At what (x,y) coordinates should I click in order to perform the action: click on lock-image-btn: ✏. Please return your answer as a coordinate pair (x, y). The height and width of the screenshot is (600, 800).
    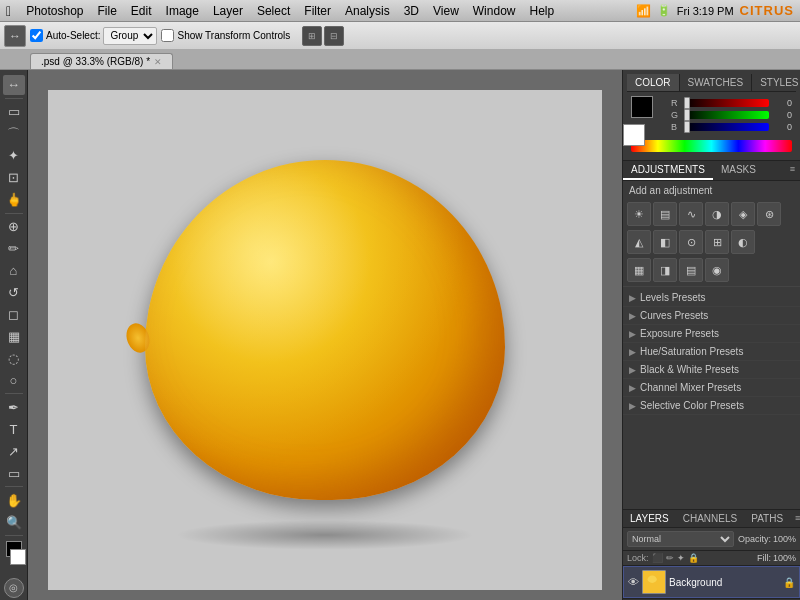
    Looking at the image, I should click on (670, 558).